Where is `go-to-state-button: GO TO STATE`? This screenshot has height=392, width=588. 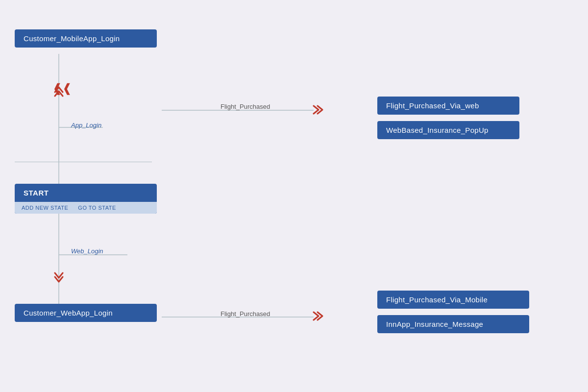
go-to-state-button: GO TO STATE is located at coordinates (97, 208).